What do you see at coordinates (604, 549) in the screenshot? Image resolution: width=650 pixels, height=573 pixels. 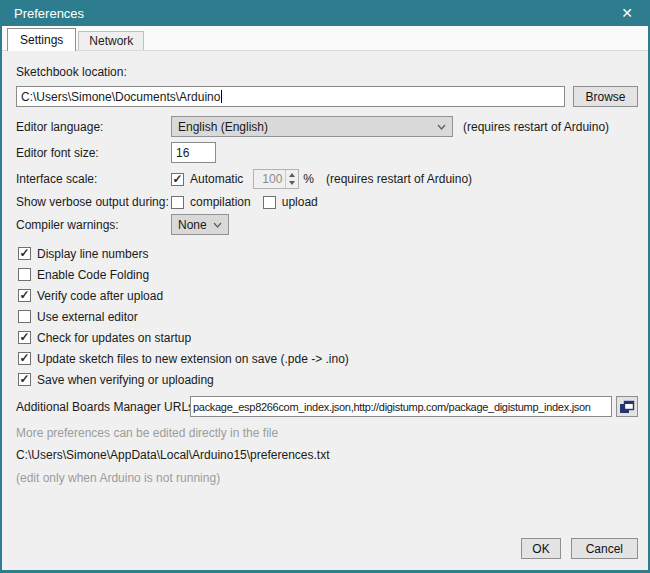 I see `cancel-button-label: Cancel` at bounding box center [604, 549].